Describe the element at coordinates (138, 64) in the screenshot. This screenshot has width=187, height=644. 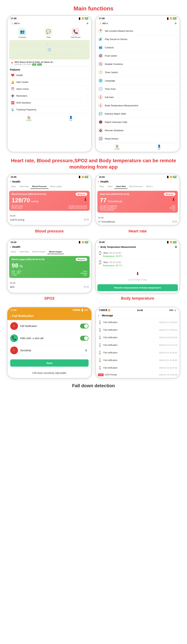
I see `menu-disable: 🚫 Disable Functions ›` at that location.